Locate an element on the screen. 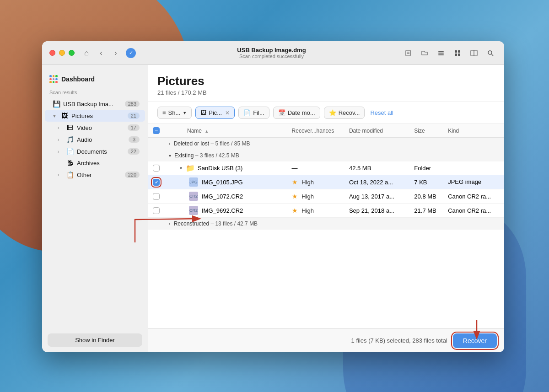  dashboard-icon is located at coordinates (54, 79).